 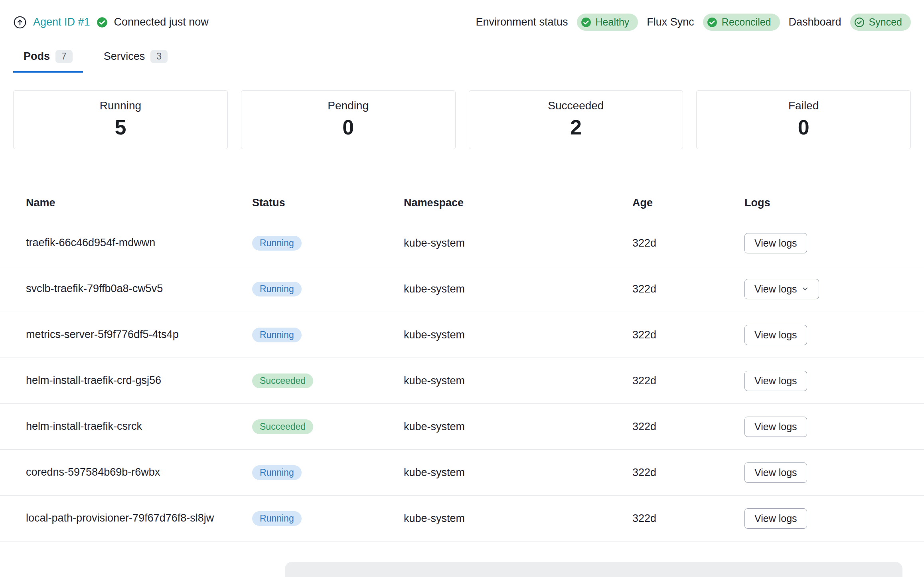 I want to click on col-header-logs: Logs, so click(x=827, y=203).